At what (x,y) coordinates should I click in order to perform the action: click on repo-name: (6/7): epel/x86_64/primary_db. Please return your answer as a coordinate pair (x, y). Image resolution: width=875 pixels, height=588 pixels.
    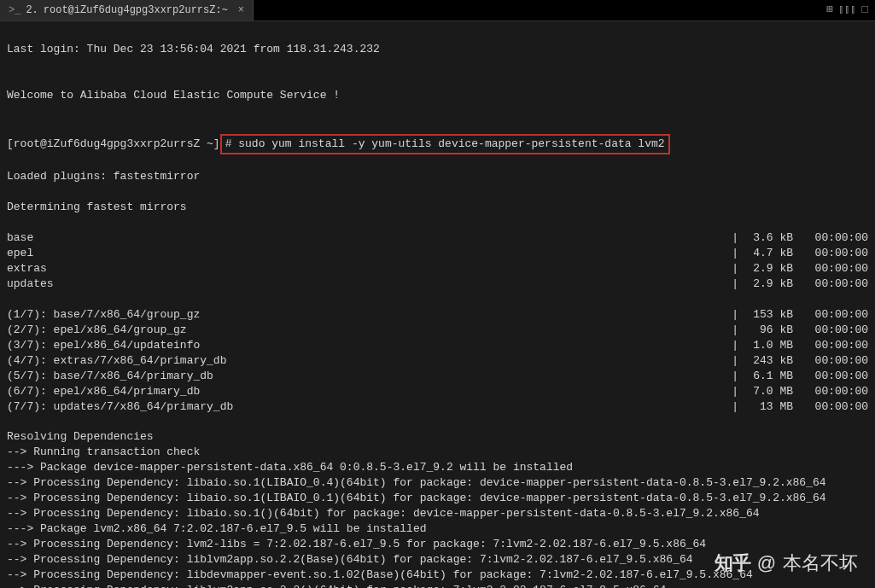
    Looking at the image, I should click on (103, 392).